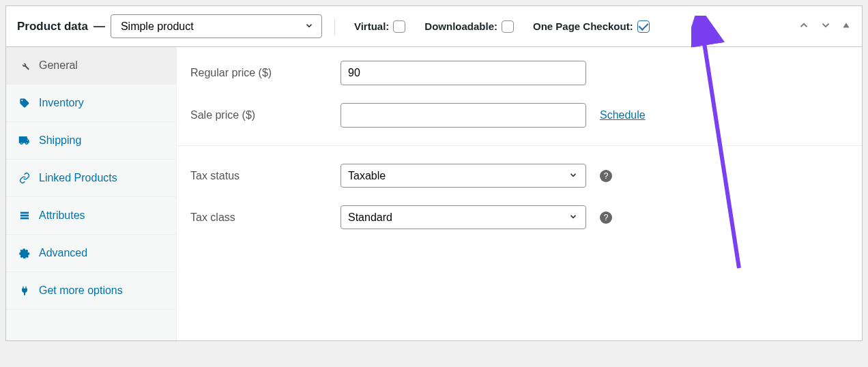 Image resolution: width=868 pixels, height=367 pixels. I want to click on product-type-select: Simple product, so click(216, 26).